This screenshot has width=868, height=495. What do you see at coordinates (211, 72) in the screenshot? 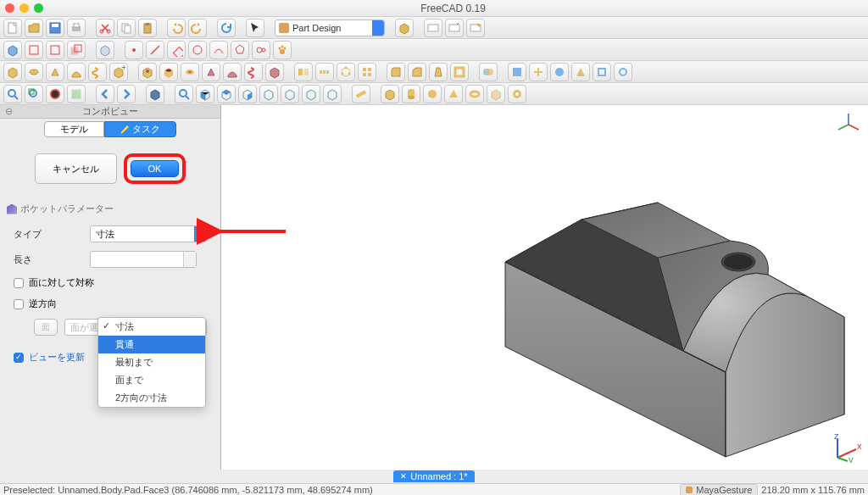
I see `loft-sub-icon` at bounding box center [211, 72].